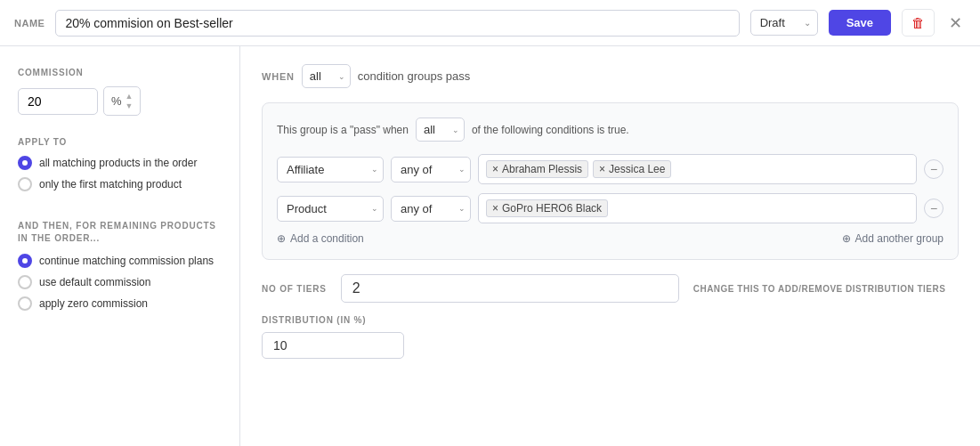 The image size is (980, 446). Describe the element at coordinates (510, 288) in the screenshot. I see `tiers-input` at that location.